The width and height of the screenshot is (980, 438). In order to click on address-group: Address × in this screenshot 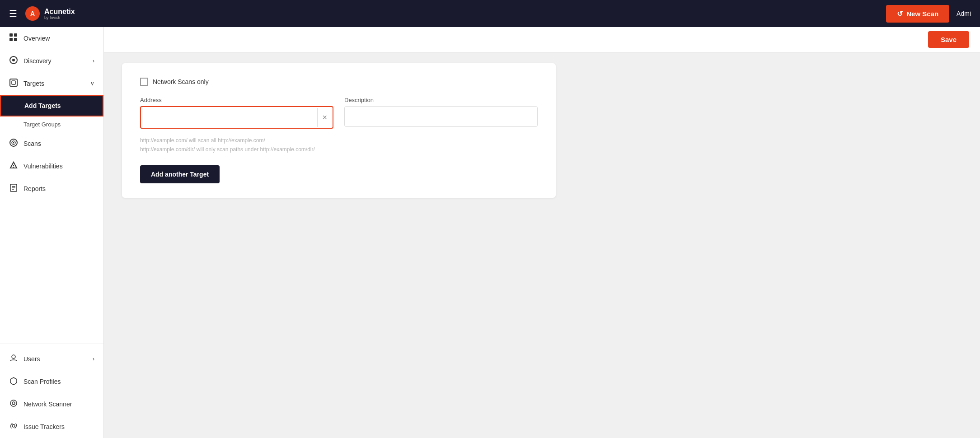, I will do `click(237, 113)`.